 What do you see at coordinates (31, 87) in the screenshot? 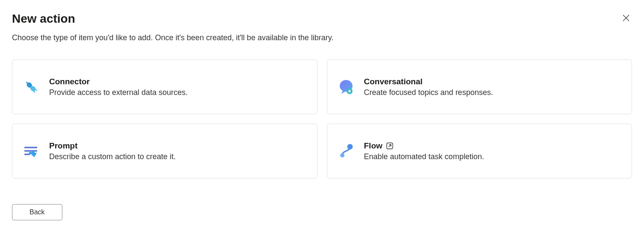
I see `connector-icon` at bounding box center [31, 87].